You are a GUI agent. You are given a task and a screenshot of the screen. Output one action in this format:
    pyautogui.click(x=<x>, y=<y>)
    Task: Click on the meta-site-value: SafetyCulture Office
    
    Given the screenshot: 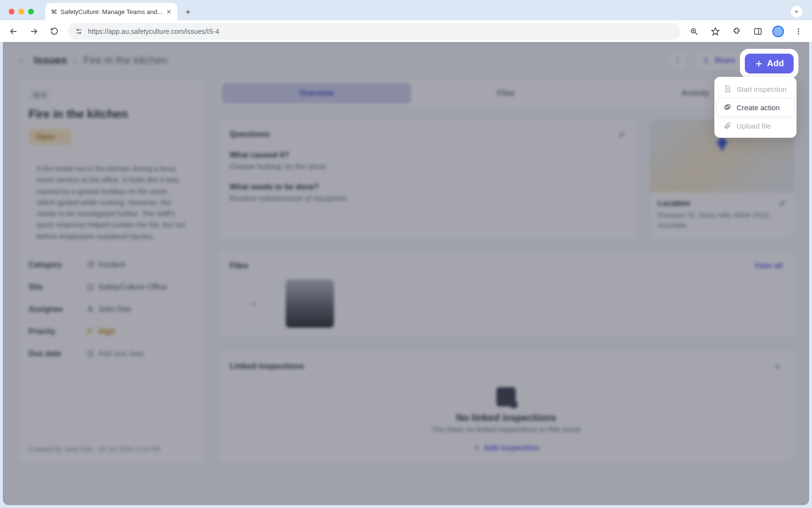 What is the action you would take?
    pyautogui.click(x=141, y=287)
    